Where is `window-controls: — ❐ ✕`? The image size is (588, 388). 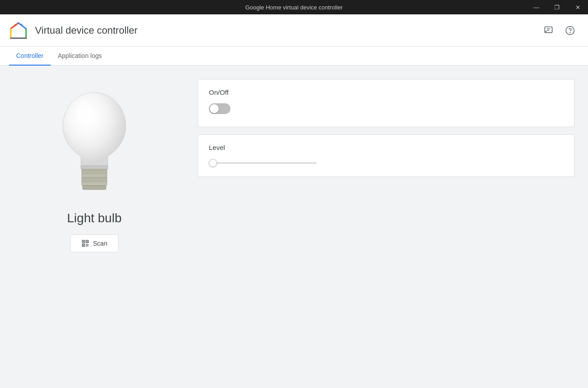
window-controls: — ❐ ✕ is located at coordinates (557, 7).